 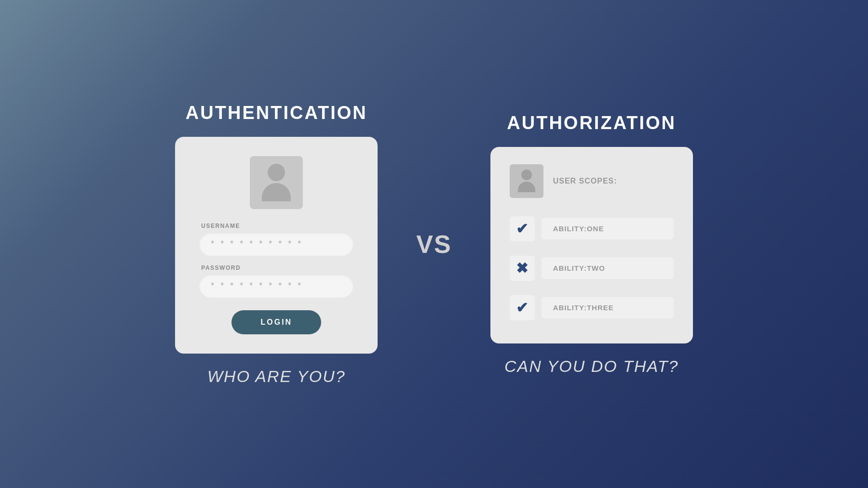 What do you see at coordinates (276, 281) in the screenshot?
I see `password-field-group: PASSWORD` at bounding box center [276, 281].